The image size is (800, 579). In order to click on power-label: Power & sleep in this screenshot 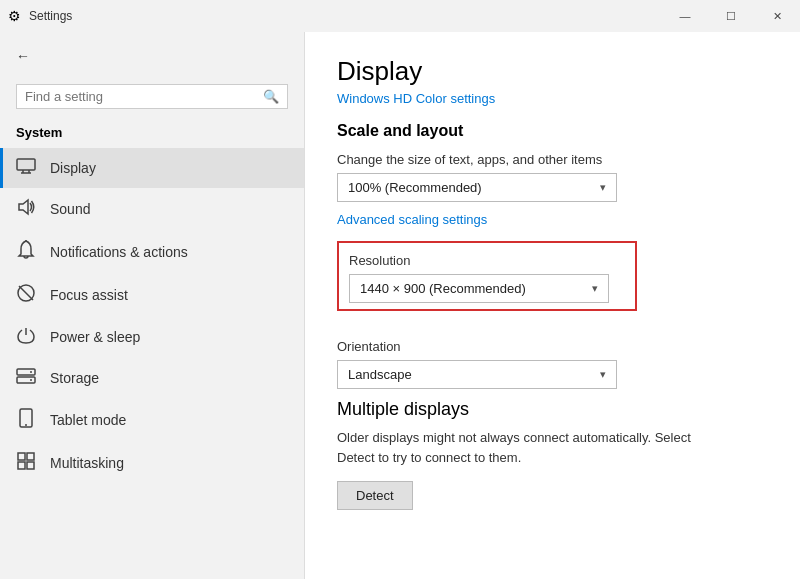, I will do `click(95, 337)`.